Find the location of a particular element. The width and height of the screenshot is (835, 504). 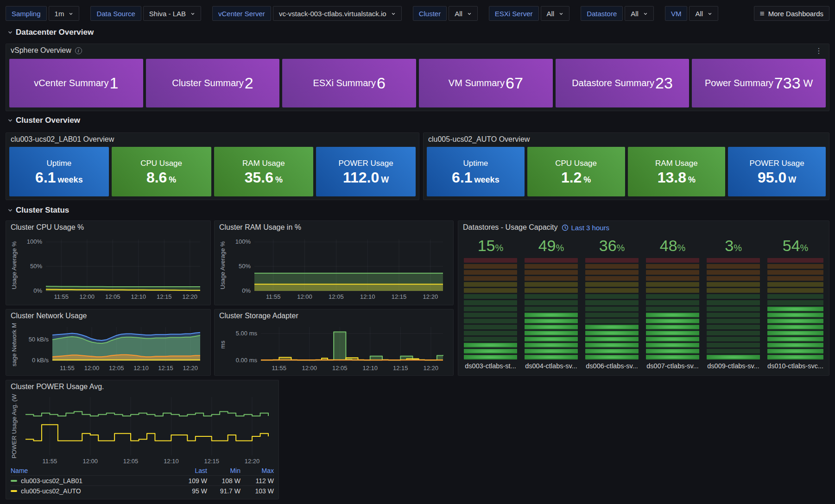

stat-tile-value-line: 6.1weeks is located at coordinates (475, 177).